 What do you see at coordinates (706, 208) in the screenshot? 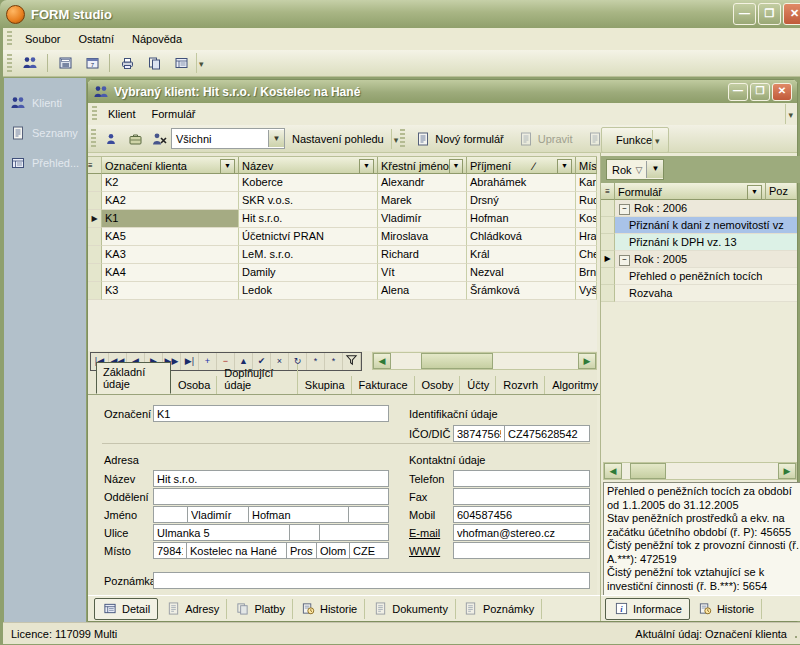
I see `group-cell: −Rok : 2006` at bounding box center [706, 208].